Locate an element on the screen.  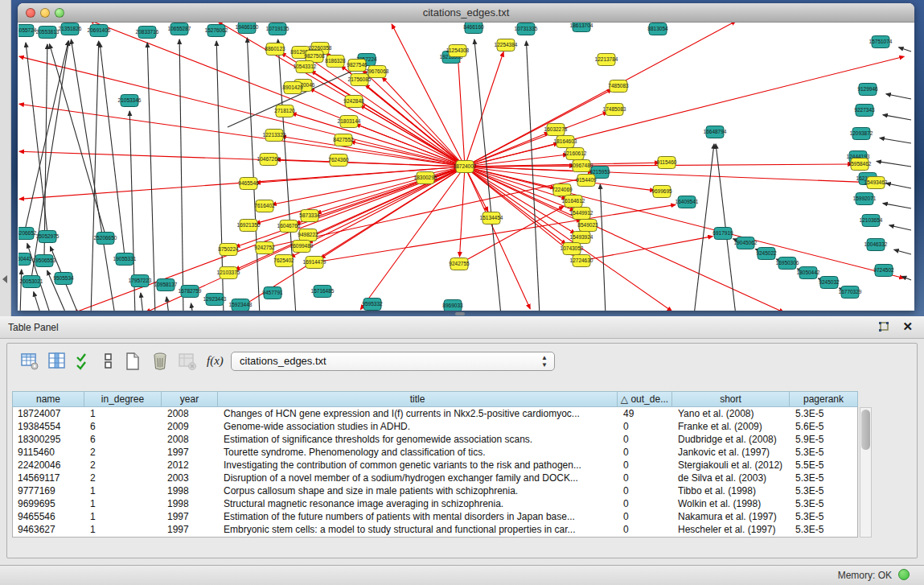
graph-node: 19466160 is located at coordinates (248, 28).